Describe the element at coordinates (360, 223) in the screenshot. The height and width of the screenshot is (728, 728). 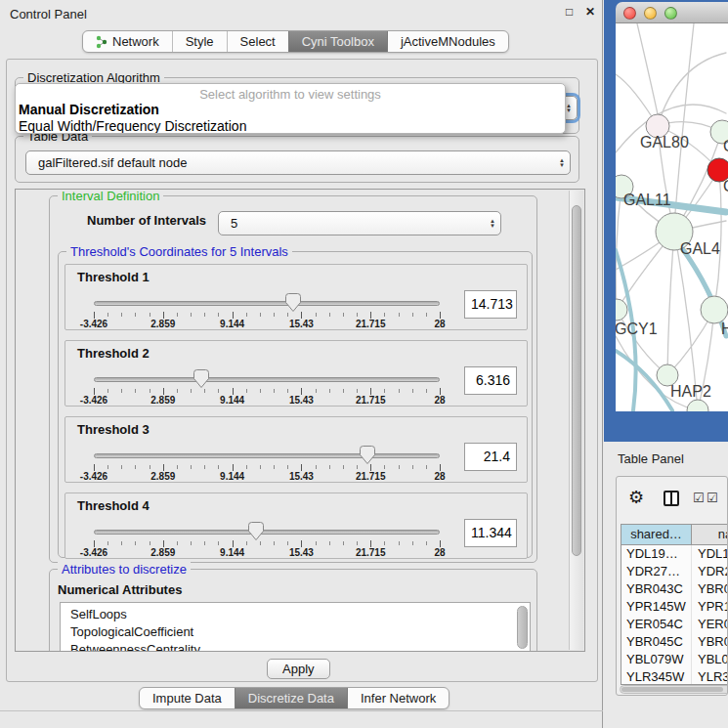
I see `number-of-intervals-combo: 5 ▲▼` at that location.